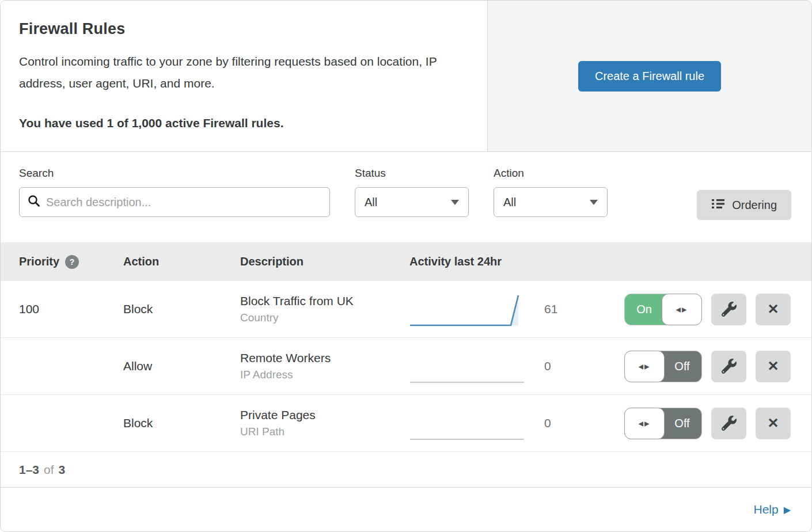 This screenshot has width=812, height=532. What do you see at coordinates (650, 76) in the screenshot?
I see `header-action-section: Create a Firewall rule` at bounding box center [650, 76].